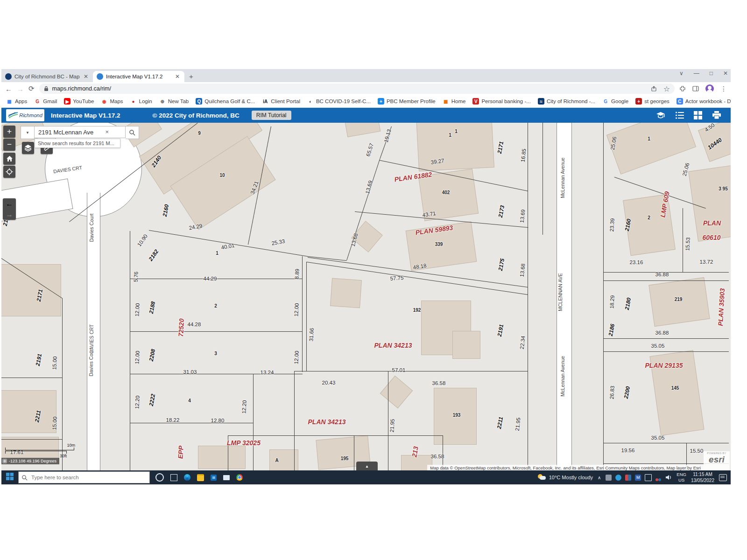  I want to click on tab-favicon, so click(8, 77).